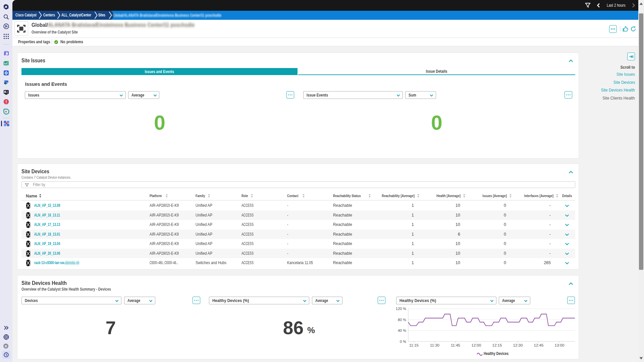 Image resolution: width=644 pixels, height=362 pixels. What do you see at coordinates (497, 345) in the screenshot?
I see `svg-text: 12:15` at bounding box center [497, 345].